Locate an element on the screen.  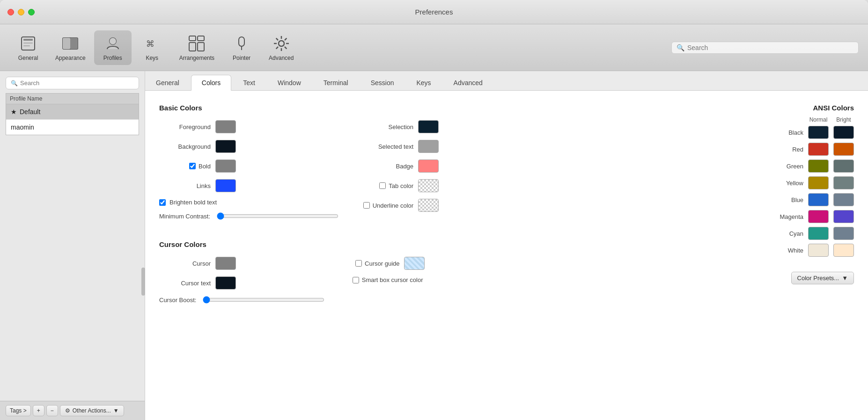
bold-swatch is located at coordinates (226, 166).